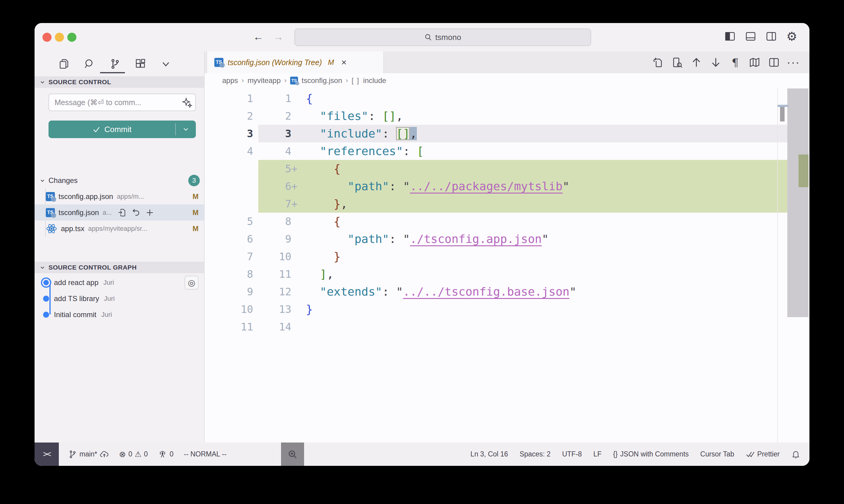 The width and height of the screenshot is (844, 504). What do you see at coordinates (793, 62) in the screenshot?
I see `more-actions-icon: ···` at bounding box center [793, 62].